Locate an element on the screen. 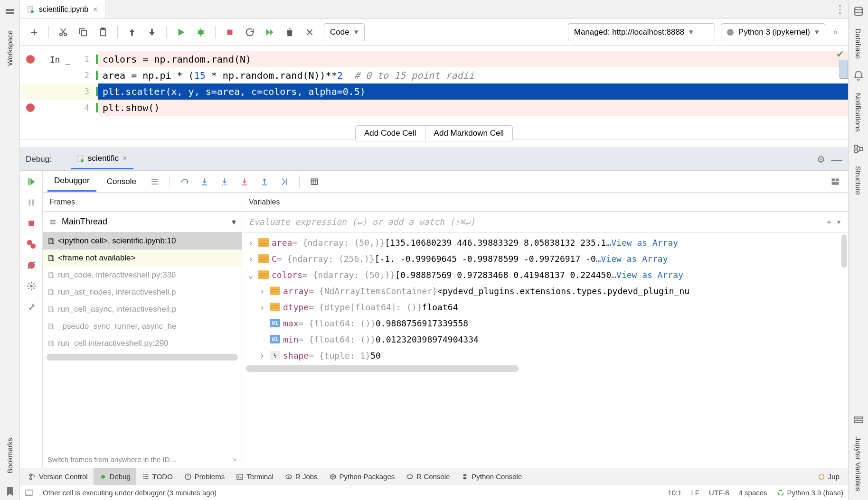  jupyter-variables-label: Jupyter Variables is located at coordinates (859, 464).